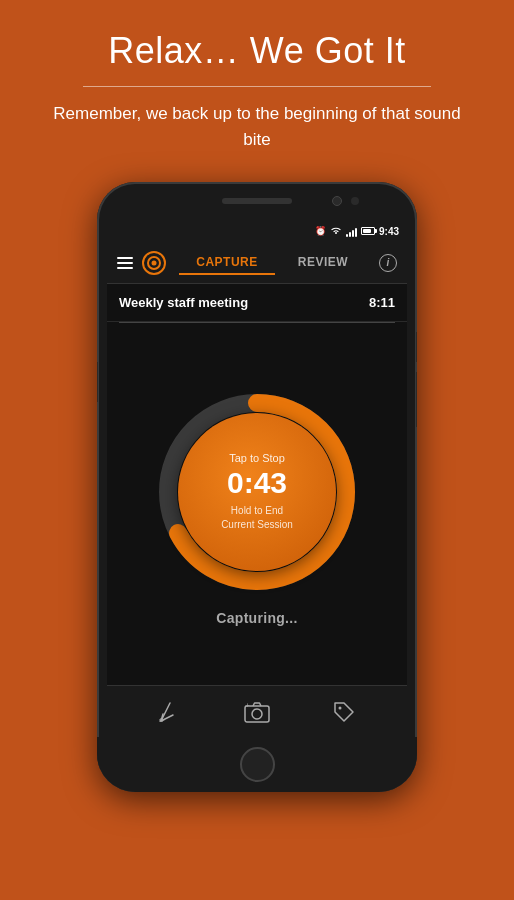  What do you see at coordinates (257, 263) in the screenshot?
I see `app-nav-bar: CAPTURE REVIEW i` at bounding box center [257, 263].